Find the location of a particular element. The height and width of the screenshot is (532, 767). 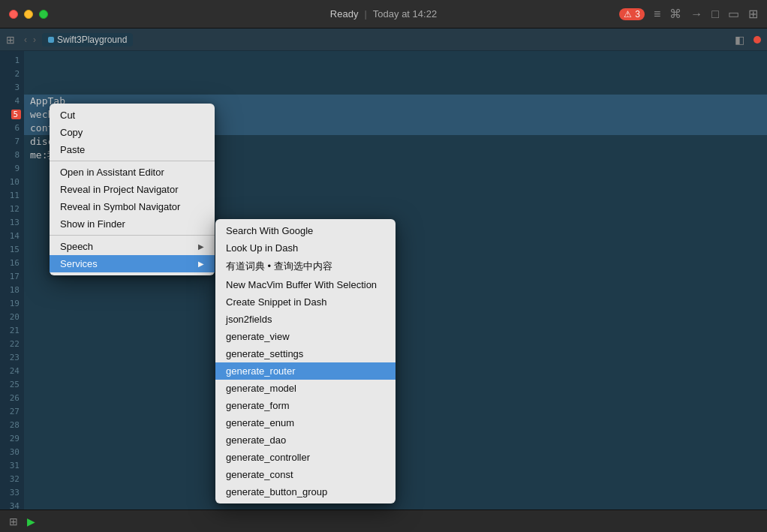

youdao-label: 有道词典 • 查询选中内容 is located at coordinates (279, 266).